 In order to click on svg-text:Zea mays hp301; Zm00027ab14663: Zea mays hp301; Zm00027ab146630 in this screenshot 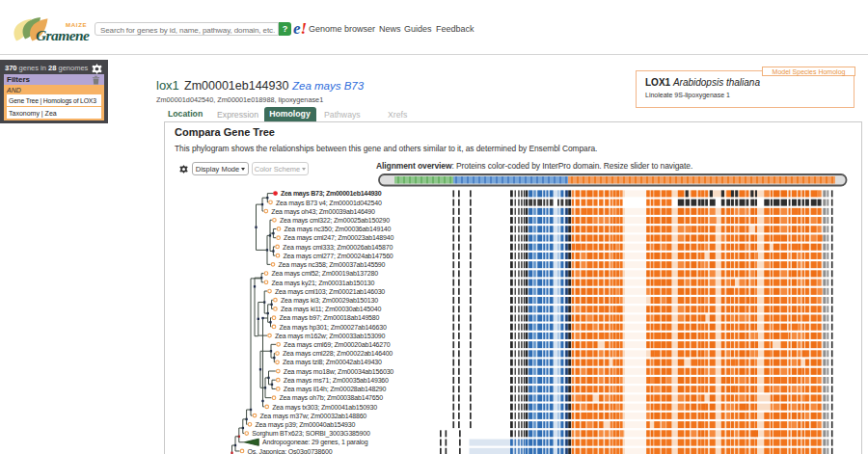, I will do `click(334, 328)`.